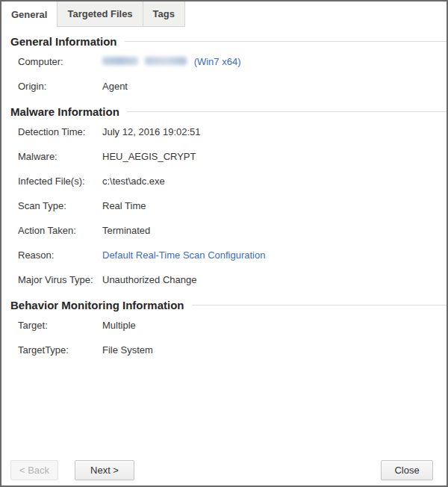 The width and height of the screenshot is (448, 487). I want to click on row-label: Malware:, so click(60, 157).